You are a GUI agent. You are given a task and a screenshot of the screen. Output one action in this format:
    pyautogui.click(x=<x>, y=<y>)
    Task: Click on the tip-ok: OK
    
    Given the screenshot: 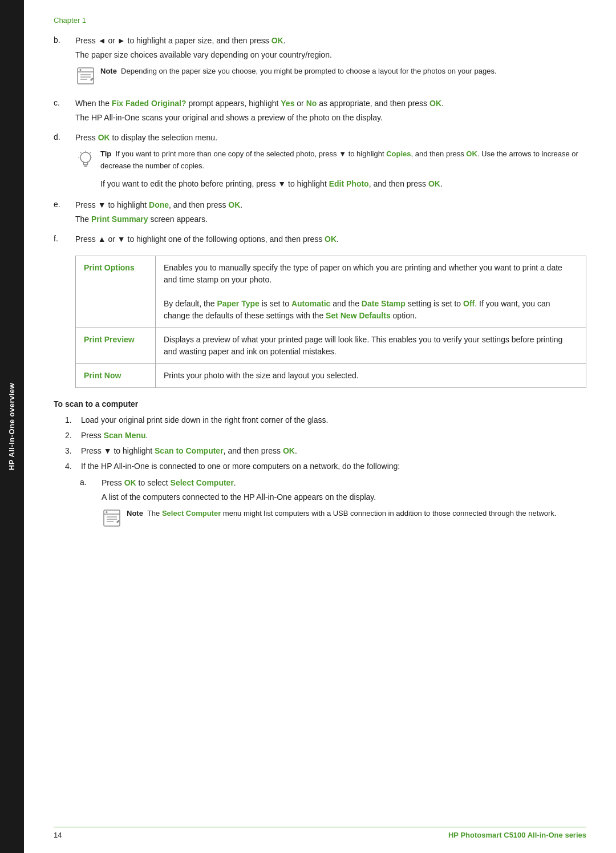 What is the action you would take?
    pyautogui.click(x=472, y=154)
    